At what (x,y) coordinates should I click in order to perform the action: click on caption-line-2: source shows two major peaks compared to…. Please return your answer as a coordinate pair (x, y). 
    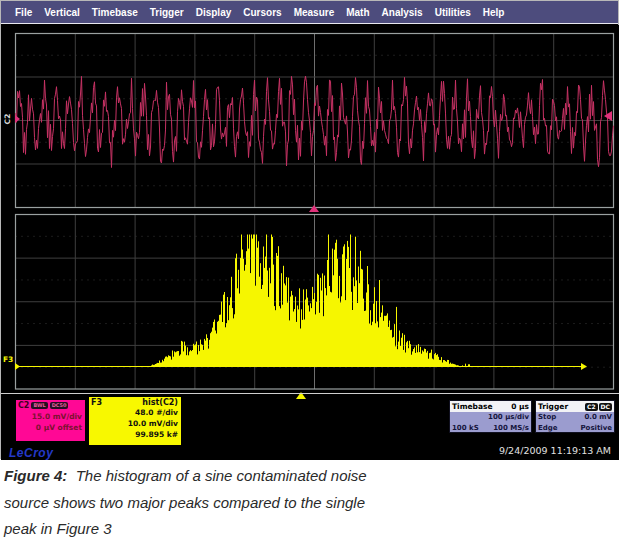
    Looking at the image, I should click on (309, 504).